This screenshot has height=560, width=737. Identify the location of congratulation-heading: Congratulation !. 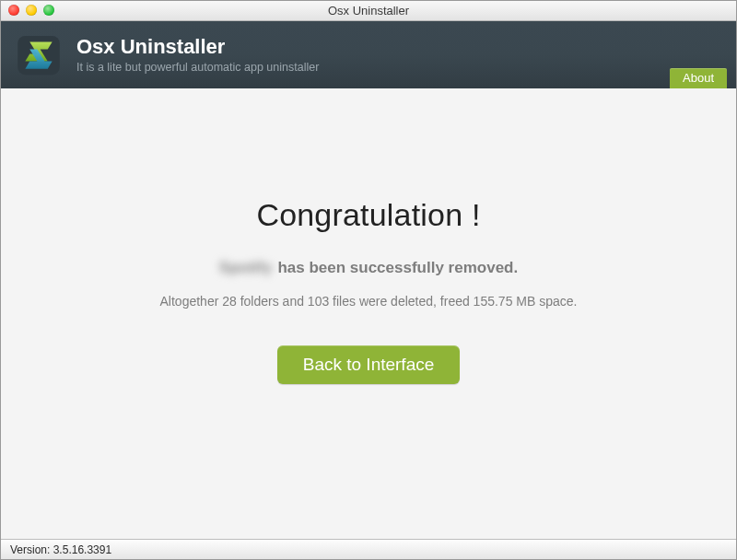
(368, 216).